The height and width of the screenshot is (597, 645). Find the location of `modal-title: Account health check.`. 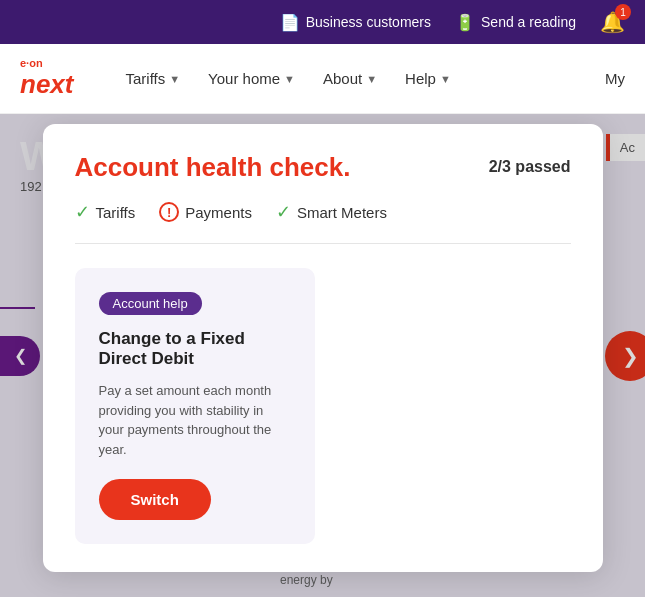

modal-title: Account health check. is located at coordinates (213, 168).